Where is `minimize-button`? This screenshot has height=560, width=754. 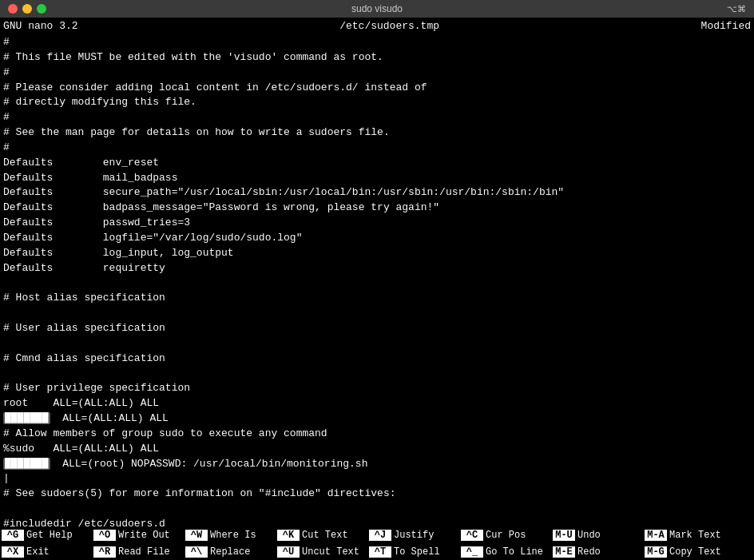 minimize-button is located at coordinates (27, 9).